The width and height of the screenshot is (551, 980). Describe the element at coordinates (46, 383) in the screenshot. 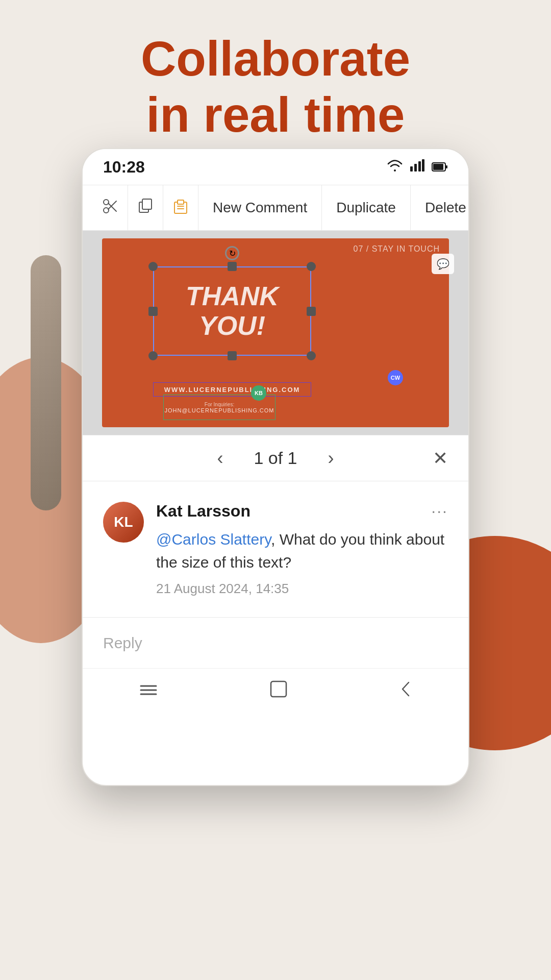

I see `bg-lamp` at that location.